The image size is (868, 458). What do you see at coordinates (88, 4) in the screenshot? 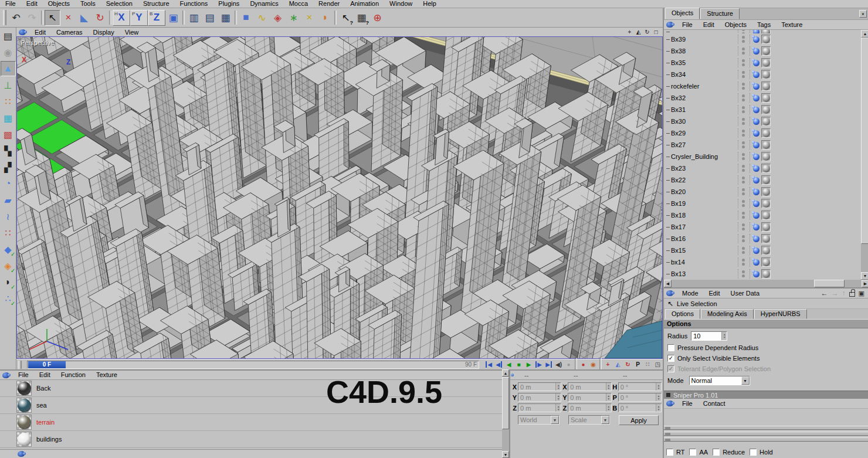
I see `menu-item: Tools` at bounding box center [88, 4].